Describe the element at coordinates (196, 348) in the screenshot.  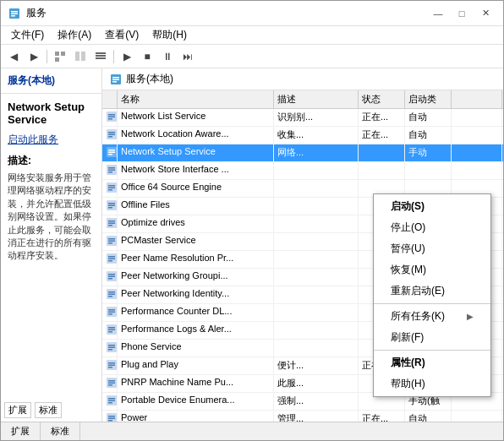
I see `row-name: Phone Service` at that location.